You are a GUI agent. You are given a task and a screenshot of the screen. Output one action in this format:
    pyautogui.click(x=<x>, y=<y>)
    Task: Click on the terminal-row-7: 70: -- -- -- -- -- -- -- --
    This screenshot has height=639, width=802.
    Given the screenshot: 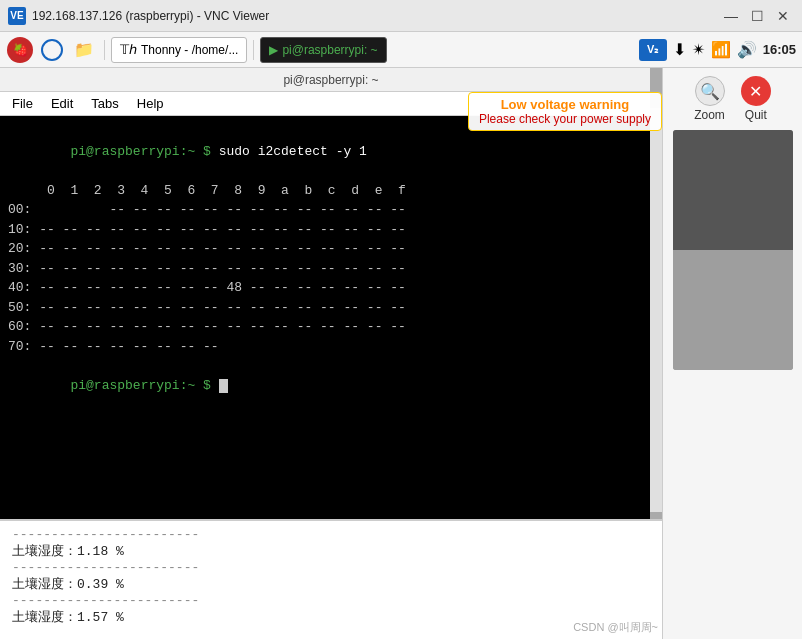 What is the action you would take?
    pyautogui.click(x=331, y=347)
    